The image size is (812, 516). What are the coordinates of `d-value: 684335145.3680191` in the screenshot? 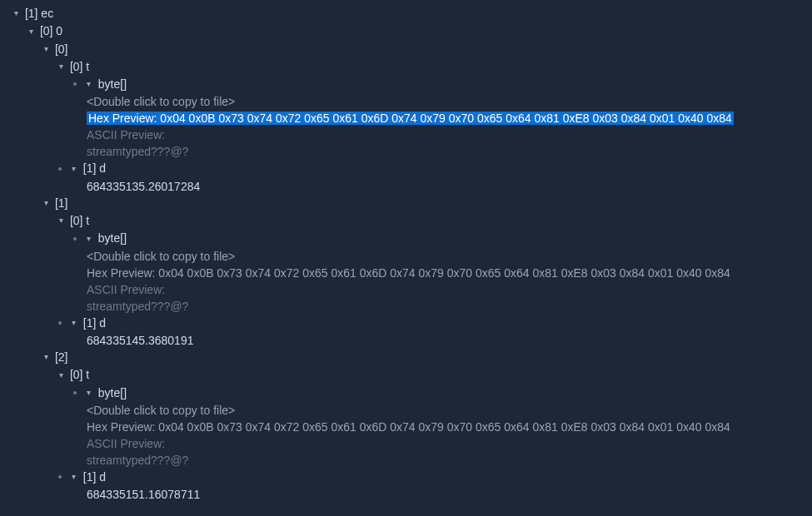 It's located at (140, 340).